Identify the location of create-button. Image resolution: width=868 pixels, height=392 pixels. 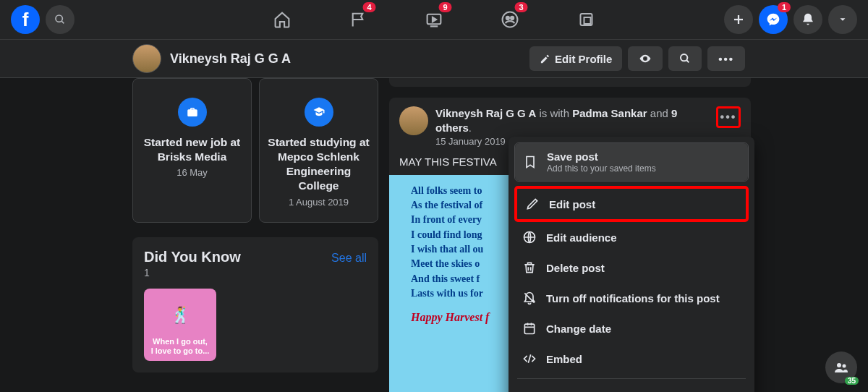
(739, 20).